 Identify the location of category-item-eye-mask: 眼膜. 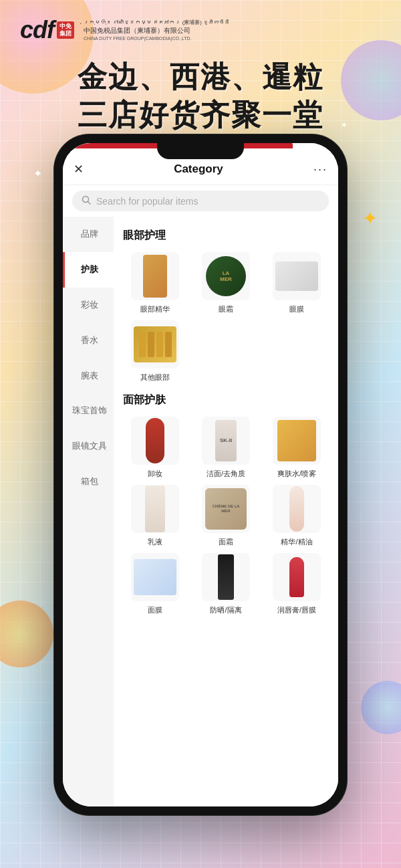
(297, 283).